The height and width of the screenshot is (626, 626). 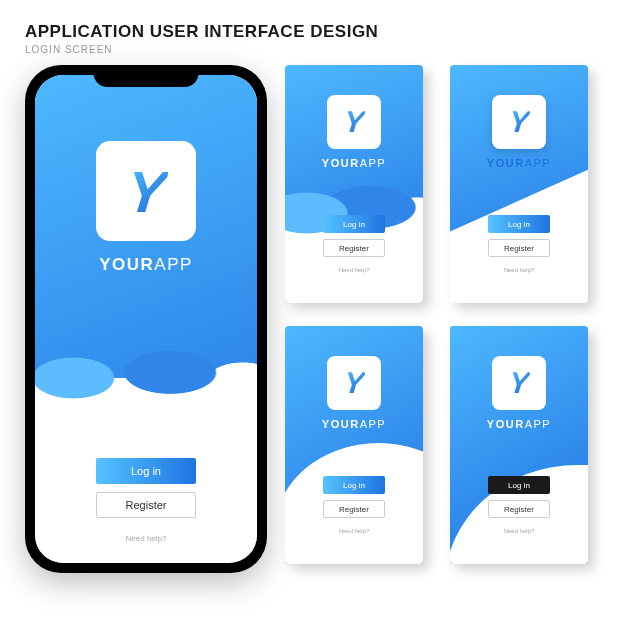 I want to click on brand-light: APP, so click(x=174, y=264).